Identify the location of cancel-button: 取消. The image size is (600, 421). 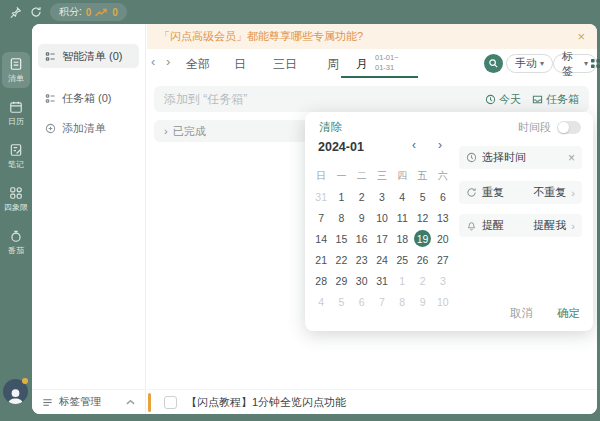
(522, 314).